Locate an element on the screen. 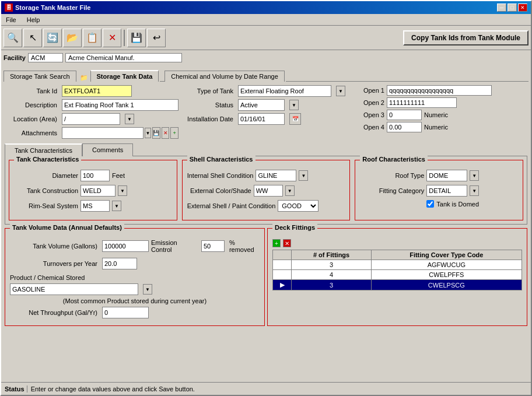 This screenshot has height=396, width=532. menu-bar: File Help is located at coordinates (266, 20).